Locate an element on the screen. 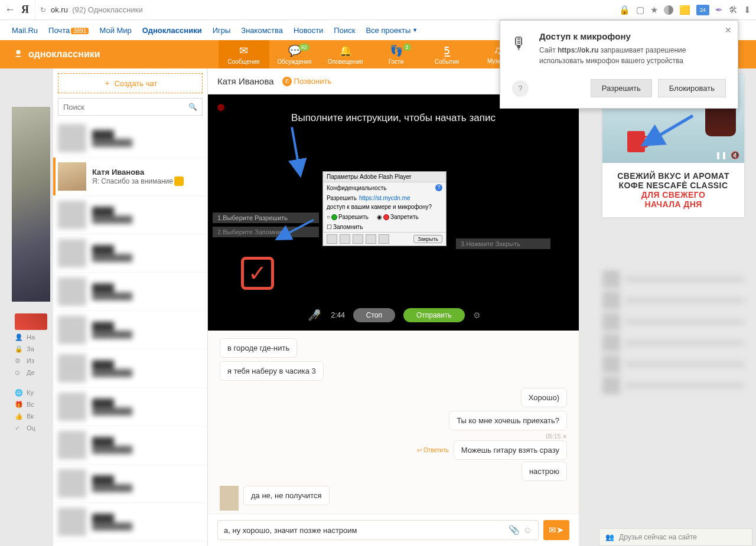  link-moimir: Мой Мир is located at coordinates (115, 31).